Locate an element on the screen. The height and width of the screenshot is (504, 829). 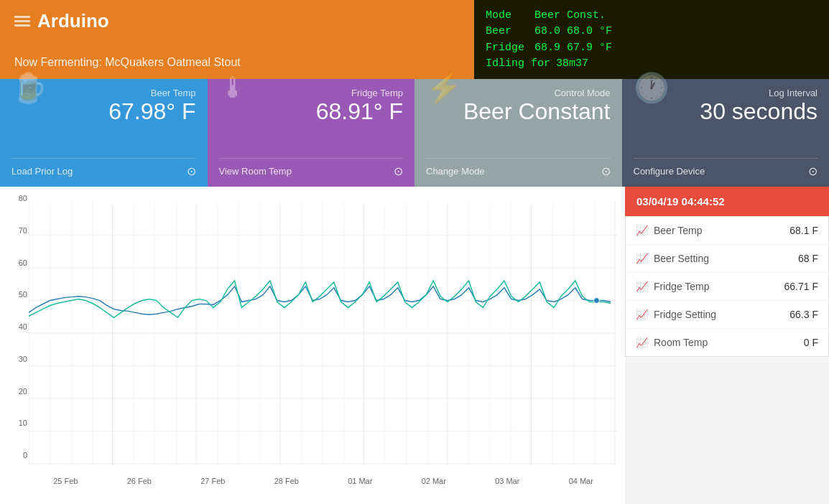
card-footer-beer-temp: Load Prior Log ⊙ is located at coordinates (103, 168).